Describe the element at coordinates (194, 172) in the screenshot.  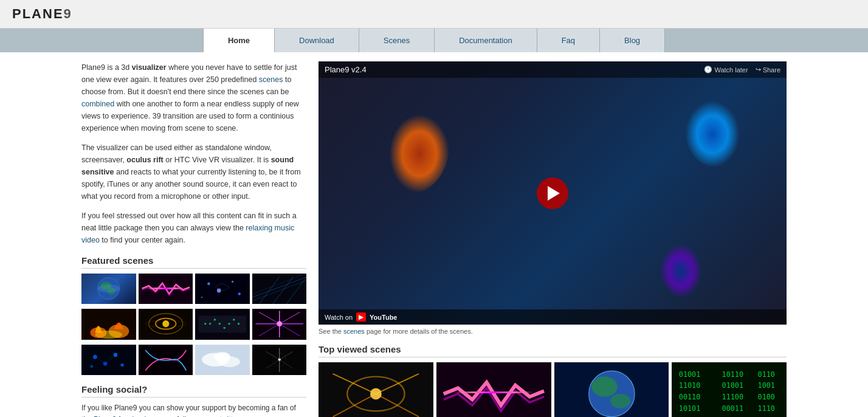
I see `intro-p2: The visualizer can be used either as sta…` at that location.